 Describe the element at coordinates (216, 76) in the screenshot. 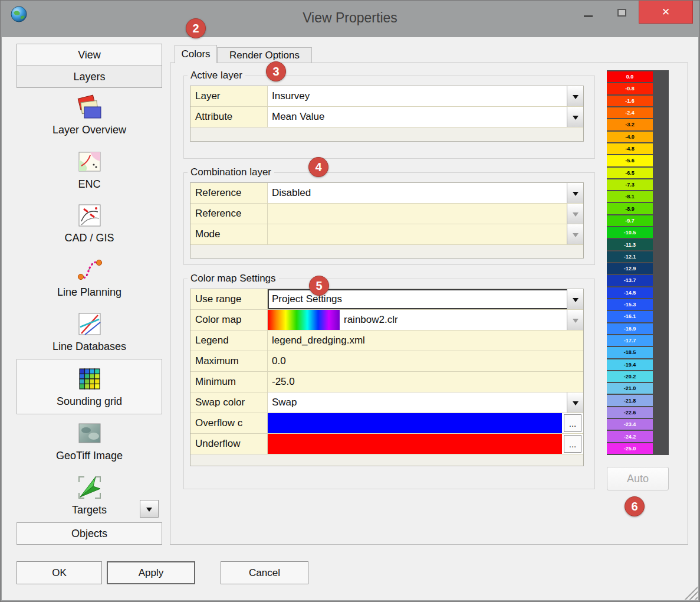

I see `group-title-active-layer: Active layer` at that location.